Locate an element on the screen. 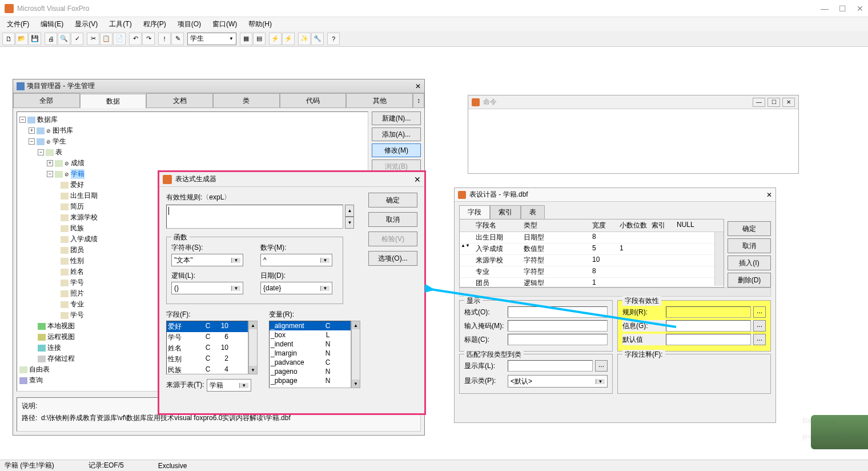 The image size is (868, 471). row-spinner-icon: ▲▼ is located at coordinates (467, 246).